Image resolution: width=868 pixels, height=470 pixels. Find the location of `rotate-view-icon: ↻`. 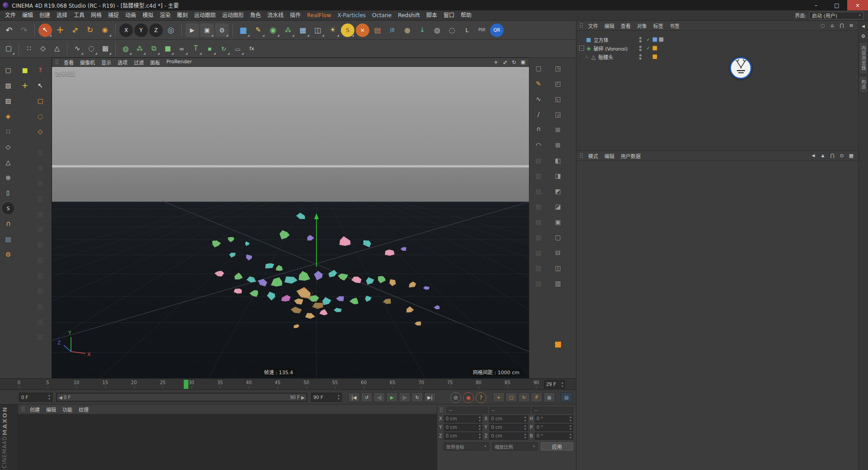

rotate-view-icon: ↻ is located at coordinates (514, 62).